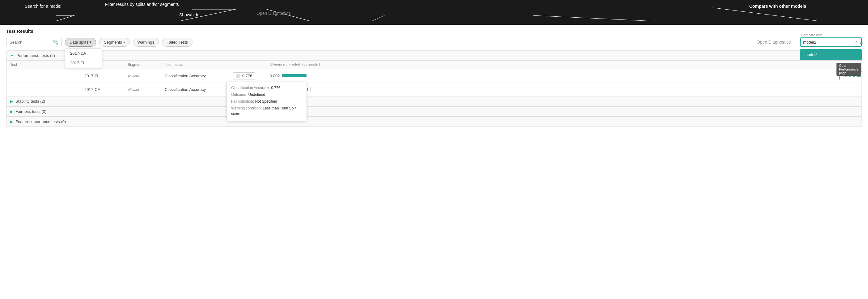 The image size is (868, 299). I want to click on row2-segment: All data, so click(146, 90).